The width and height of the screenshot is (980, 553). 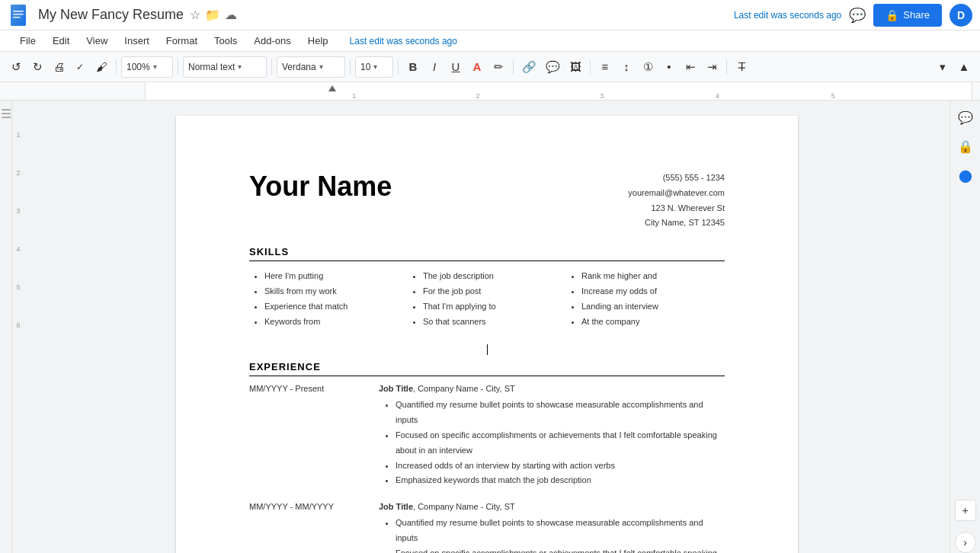 I want to click on menu-help: Help, so click(x=319, y=41).